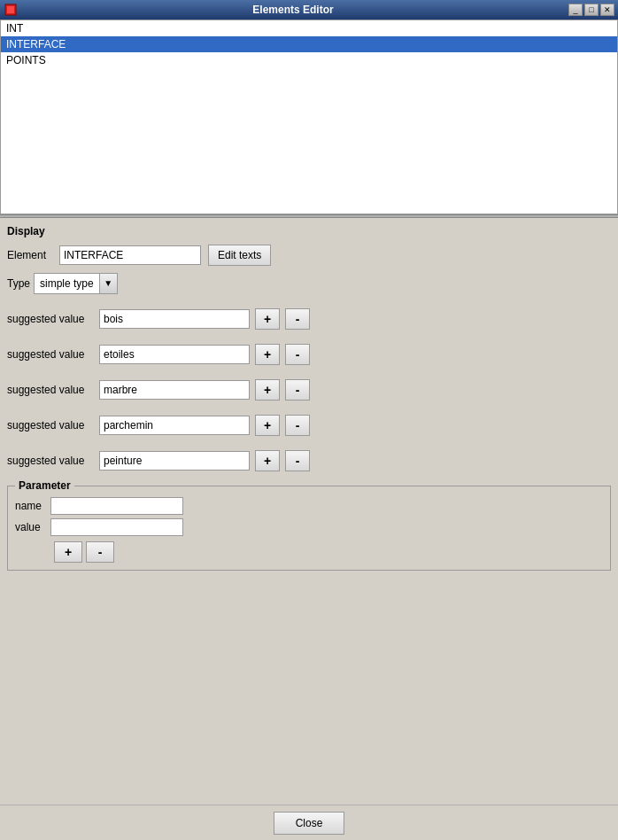 This screenshot has width=618, height=840. What do you see at coordinates (310, 823) in the screenshot?
I see `close-button: Close` at bounding box center [310, 823].